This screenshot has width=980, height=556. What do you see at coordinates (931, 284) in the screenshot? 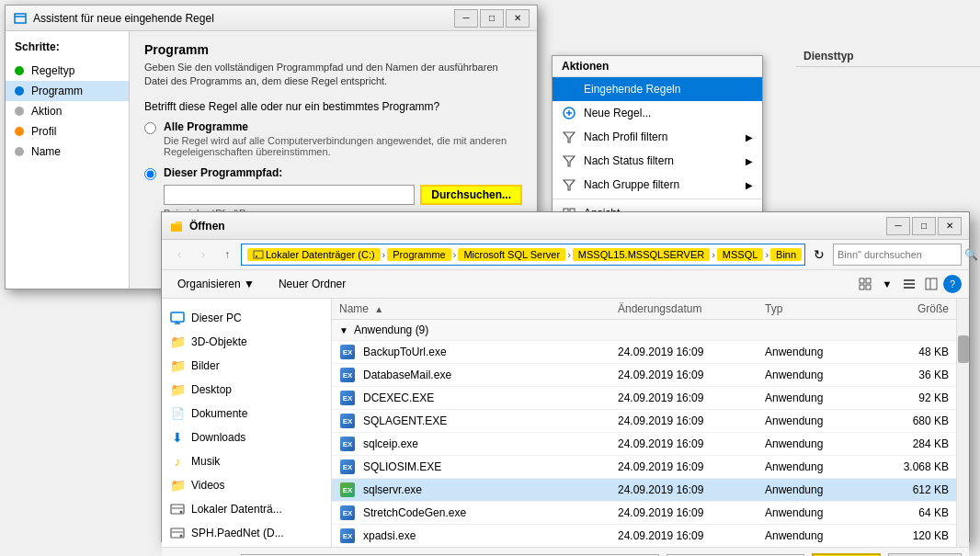
I see `view-preview-button` at bounding box center [931, 284].